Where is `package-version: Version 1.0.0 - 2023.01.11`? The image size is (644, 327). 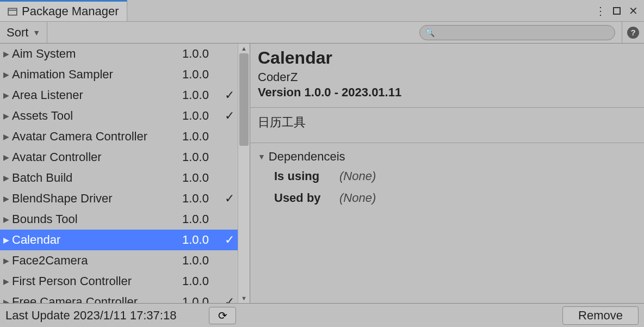
package-version: Version 1.0.0 - 2023.01.11 is located at coordinates (447, 92).